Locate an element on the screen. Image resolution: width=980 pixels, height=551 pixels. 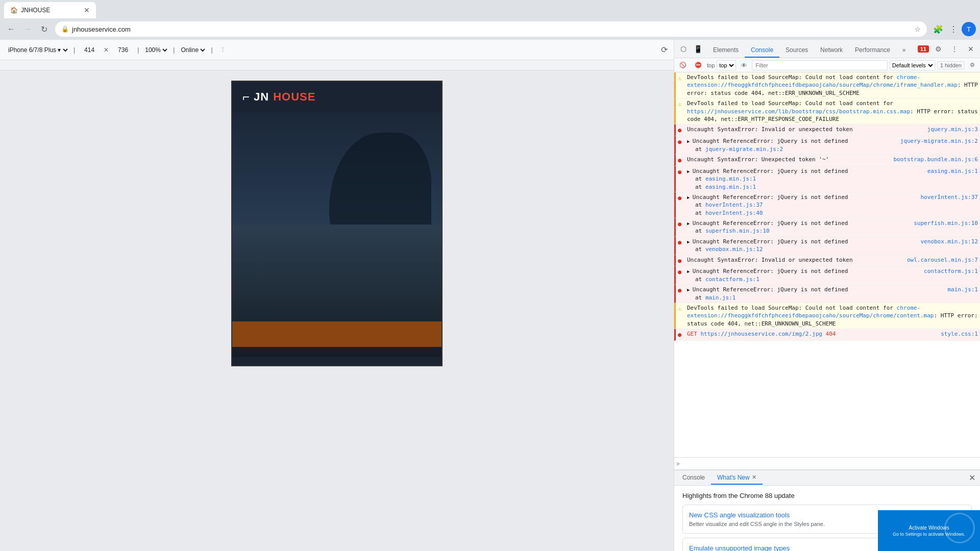
error-icon-5: ● is located at coordinates (681, 198).